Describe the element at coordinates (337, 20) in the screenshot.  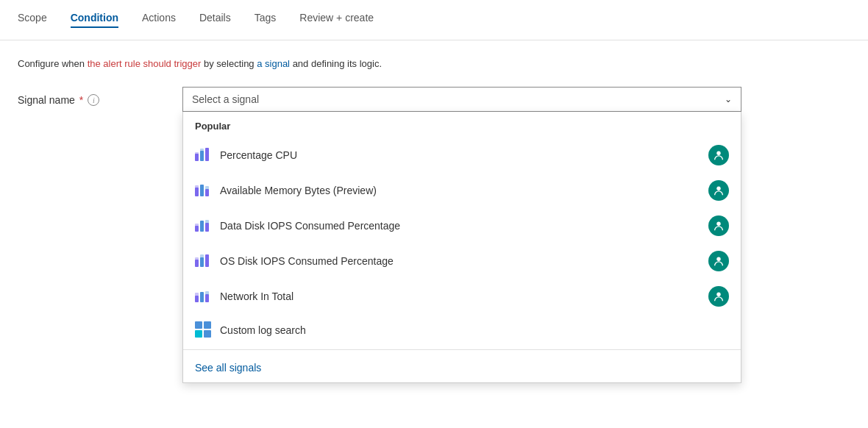
I see `tab-review-create: Review + create` at that location.